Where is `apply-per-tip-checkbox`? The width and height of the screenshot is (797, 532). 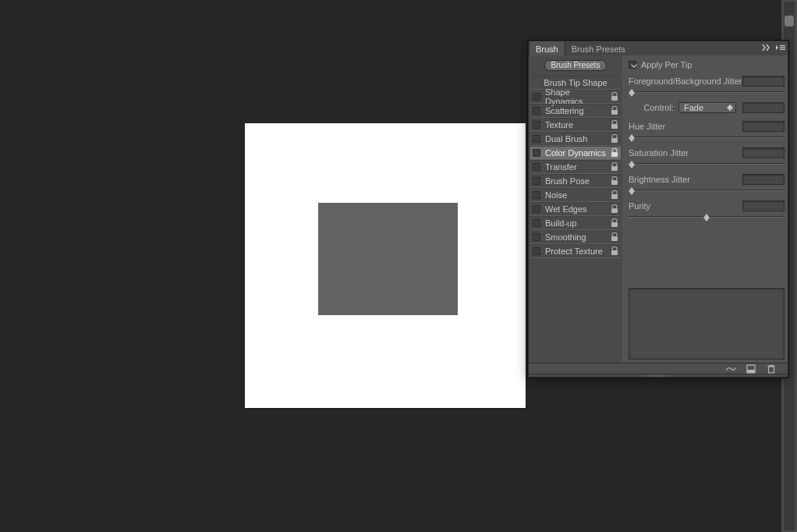
apply-per-tip-checkbox is located at coordinates (632, 65).